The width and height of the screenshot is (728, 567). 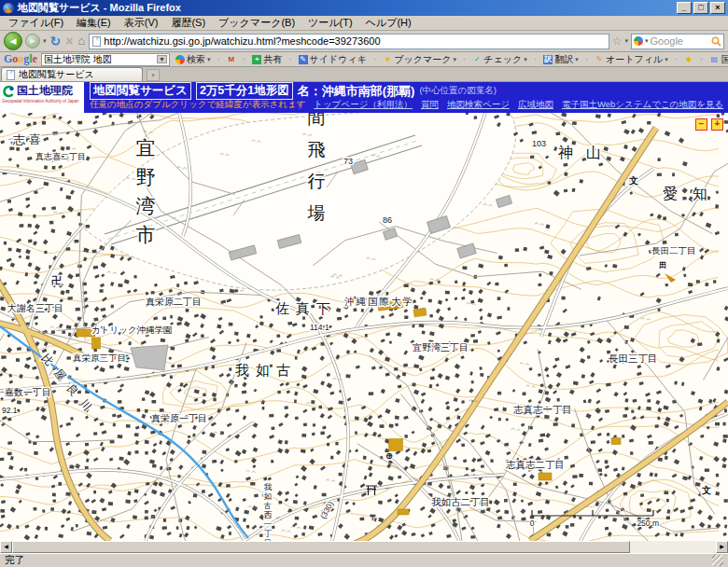 I want to click on svg-text: 湾, so click(x=146, y=205).